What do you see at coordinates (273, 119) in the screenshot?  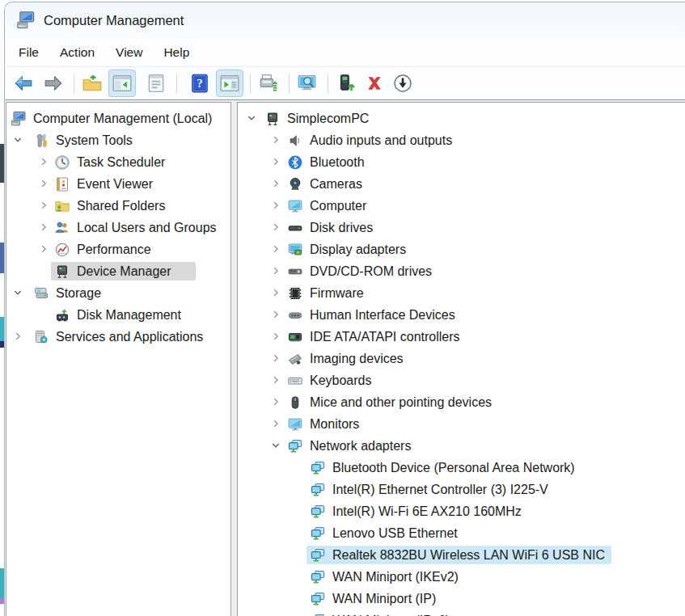 I see `computer-device-icon` at bounding box center [273, 119].